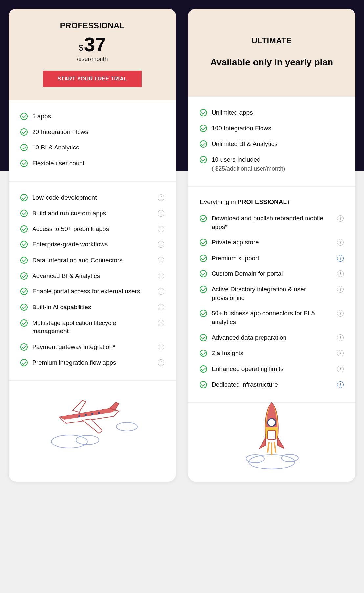 This screenshot has width=364, height=593. What do you see at coordinates (92, 327) in the screenshot?
I see `feature-item: Multistage application lifecycle managem…` at bounding box center [92, 327].